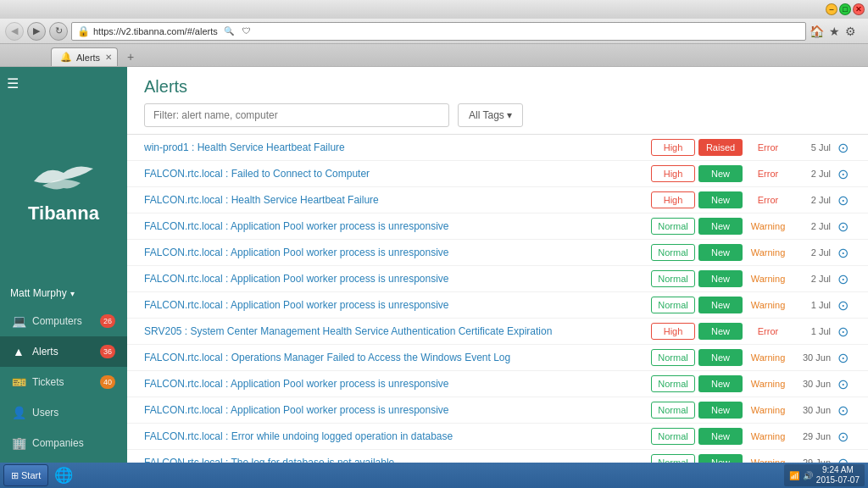  What do you see at coordinates (13, 83) in the screenshot?
I see `hamburger-menu-icon: ☰` at bounding box center [13, 83].